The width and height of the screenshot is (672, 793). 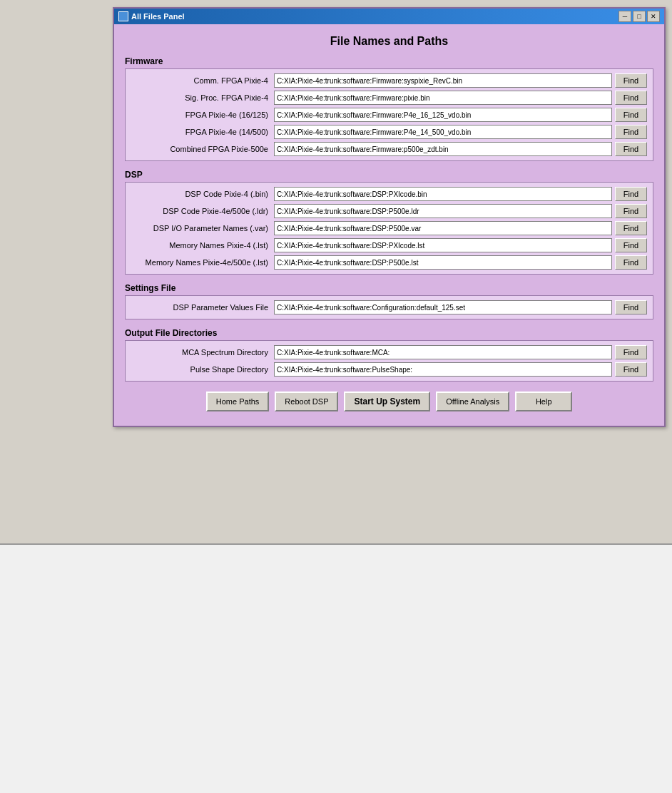 I want to click on dsp-row-0: DSP Code Pixie-4 (.bin) Find, so click(x=390, y=194).